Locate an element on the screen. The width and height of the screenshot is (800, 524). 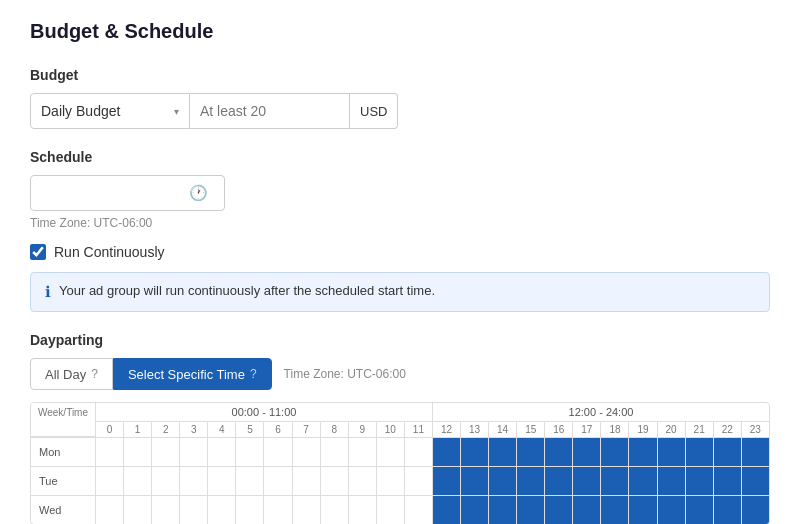
row-cells-mon is located at coordinates (432, 452).